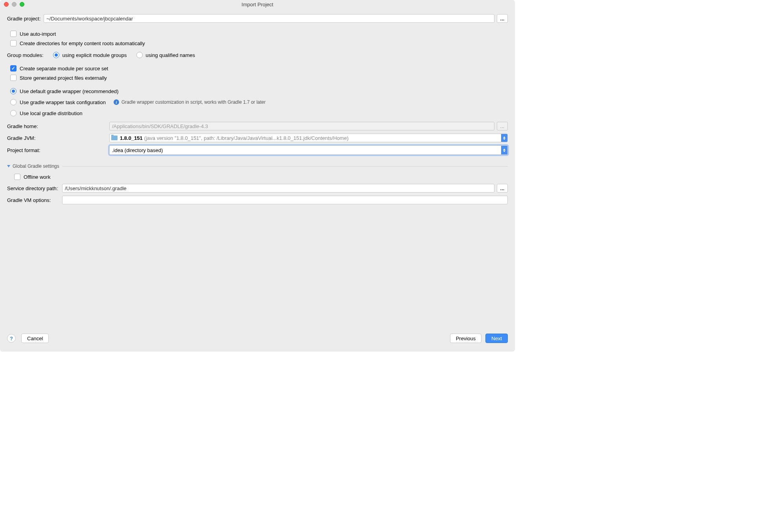  What do you see at coordinates (35, 200) in the screenshot?
I see `vm-options-label: Gradle VM options:` at bounding box center [35, 200].